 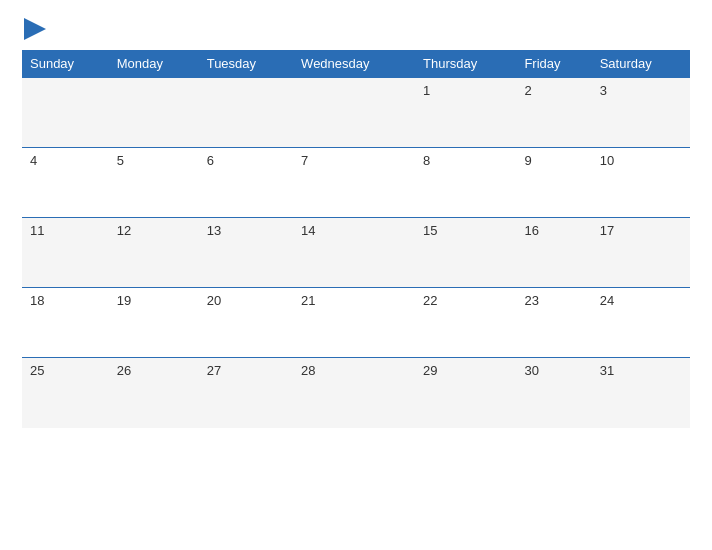 What do you see at coordinates (607, 370) in the screenshot?
I see `day-number: 31` at bounding box center [607, 370].